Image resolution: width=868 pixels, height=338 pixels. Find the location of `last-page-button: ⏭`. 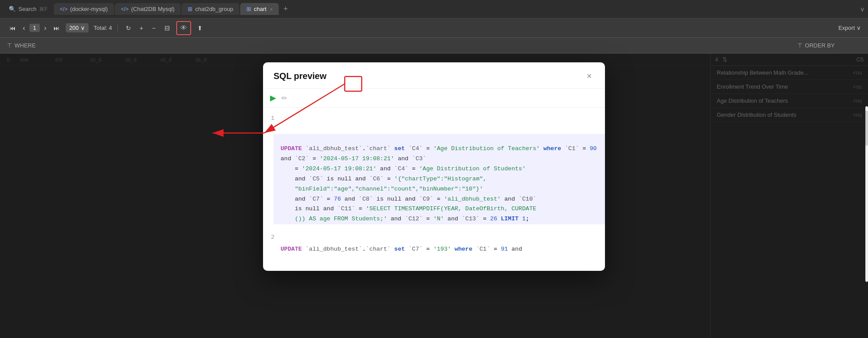

last-page-button: ⏭ is located at coordinates (57, 28).